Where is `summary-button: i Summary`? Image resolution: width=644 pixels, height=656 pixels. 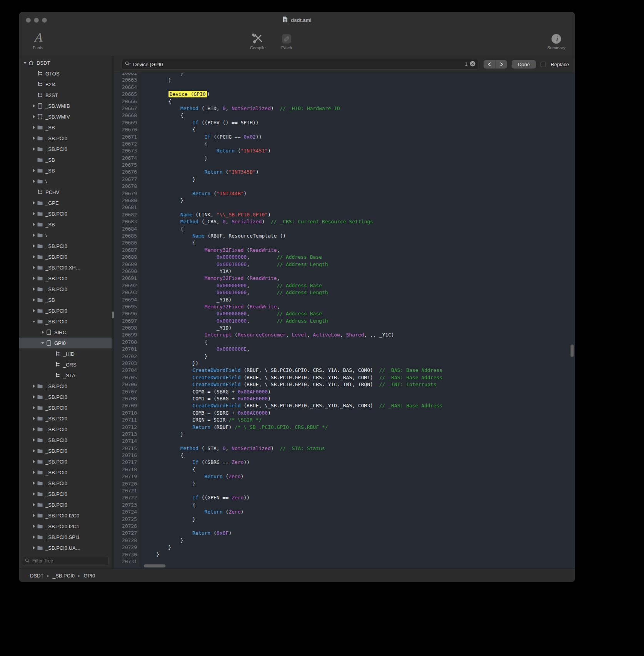 summary-button: i Summary is located at coordinates (556, 40).